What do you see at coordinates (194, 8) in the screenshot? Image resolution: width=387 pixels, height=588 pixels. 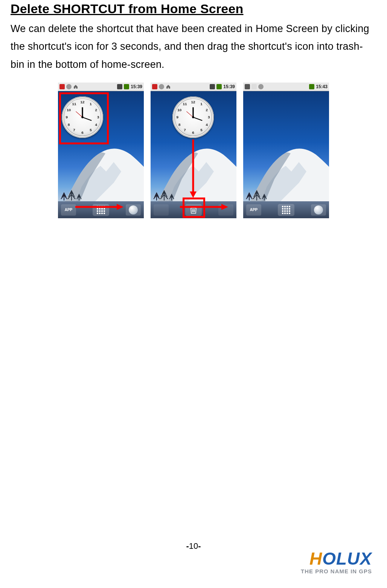 I see `page-title: Delete SHORTCUT from Home Screen` at bounding box center [194, 8].